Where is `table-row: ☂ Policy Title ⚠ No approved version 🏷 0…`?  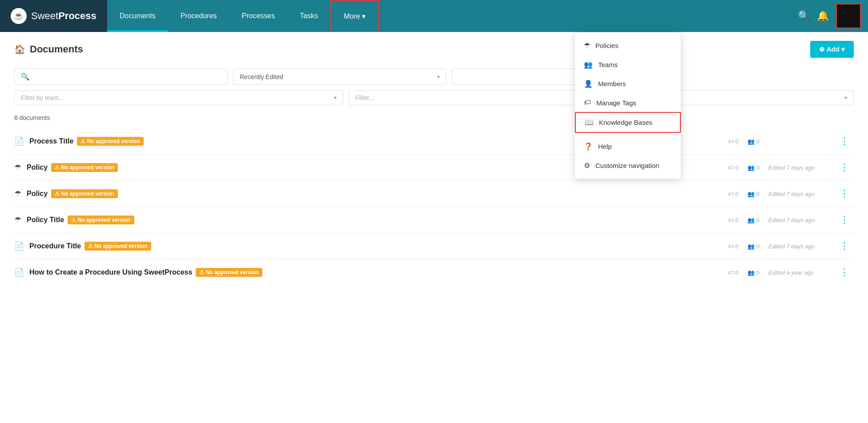 table-row: ☂ Policy Title ⚠ No approved version 🏷 0… is located at coordinates (434, 220).